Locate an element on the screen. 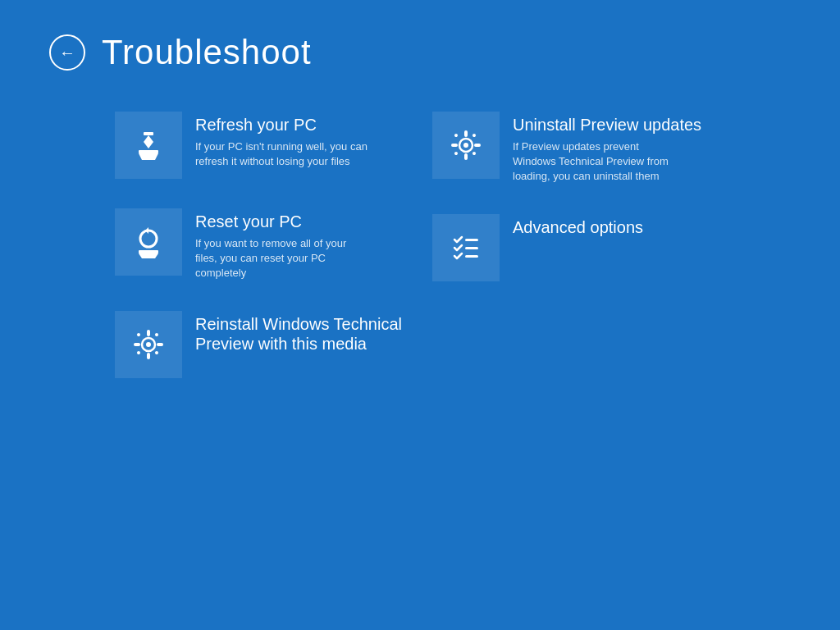 This screenshot has height=630, width=840. refresh-text: Refresh your PC If your PC isn't running… is located at coordinates (281, 140).